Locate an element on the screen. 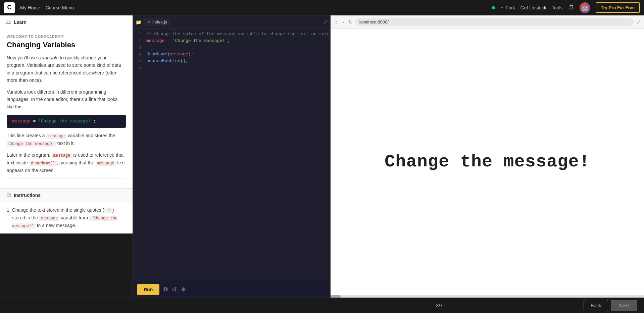  line-code-1: // Change the value of the message varia… is located at coordinates (238, 34).